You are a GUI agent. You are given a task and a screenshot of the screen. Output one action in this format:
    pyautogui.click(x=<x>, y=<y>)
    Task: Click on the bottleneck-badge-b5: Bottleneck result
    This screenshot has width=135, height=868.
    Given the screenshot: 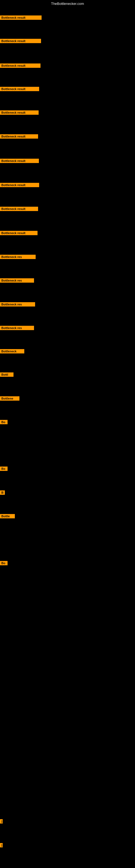 What is the action you would take?
    pyautogui.click(x=19, y=113)
    